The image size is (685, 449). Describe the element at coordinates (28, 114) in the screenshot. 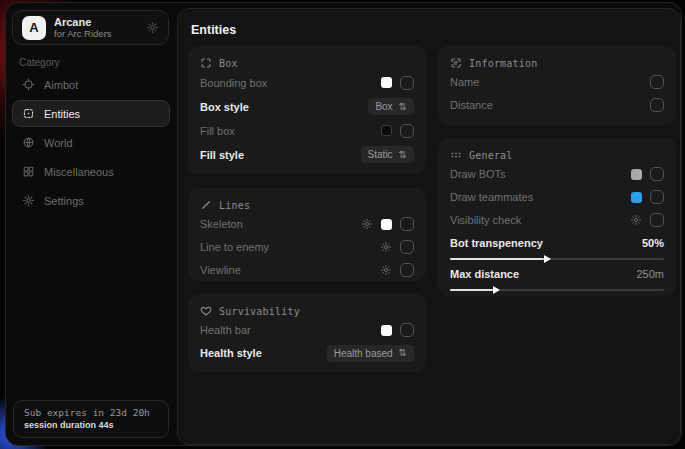

I see `entities-icon` at that location.